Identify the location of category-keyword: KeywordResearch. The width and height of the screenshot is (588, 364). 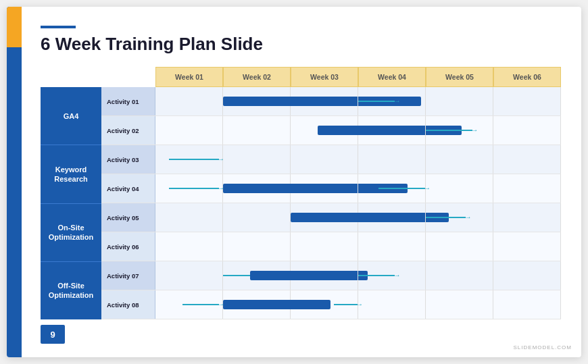
(71, 174).